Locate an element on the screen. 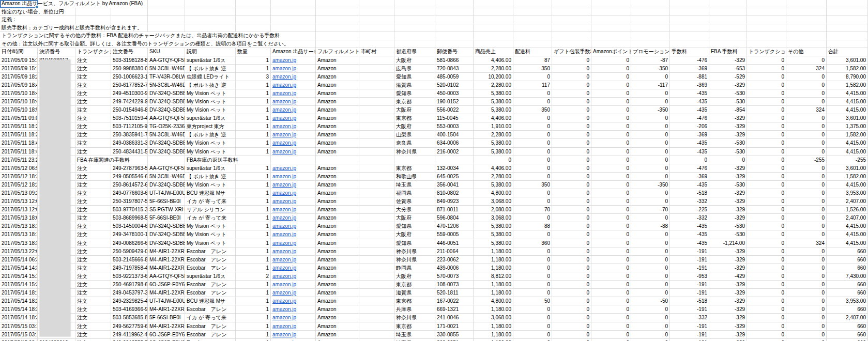 The width and height of the screenshot is (868, 341). cell-order: 249-9912555-783 is located at coordinates (129, 340).